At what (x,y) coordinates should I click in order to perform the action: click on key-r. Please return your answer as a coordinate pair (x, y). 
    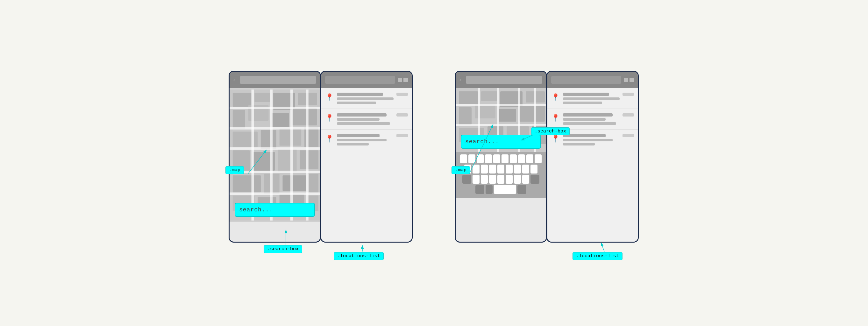
    Looking at the image, I should click on (489, 159).